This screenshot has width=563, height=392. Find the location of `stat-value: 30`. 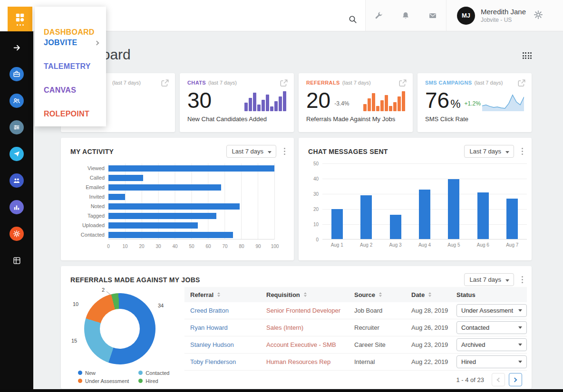

stat-value: 30 is located at coordinates (200, 100).